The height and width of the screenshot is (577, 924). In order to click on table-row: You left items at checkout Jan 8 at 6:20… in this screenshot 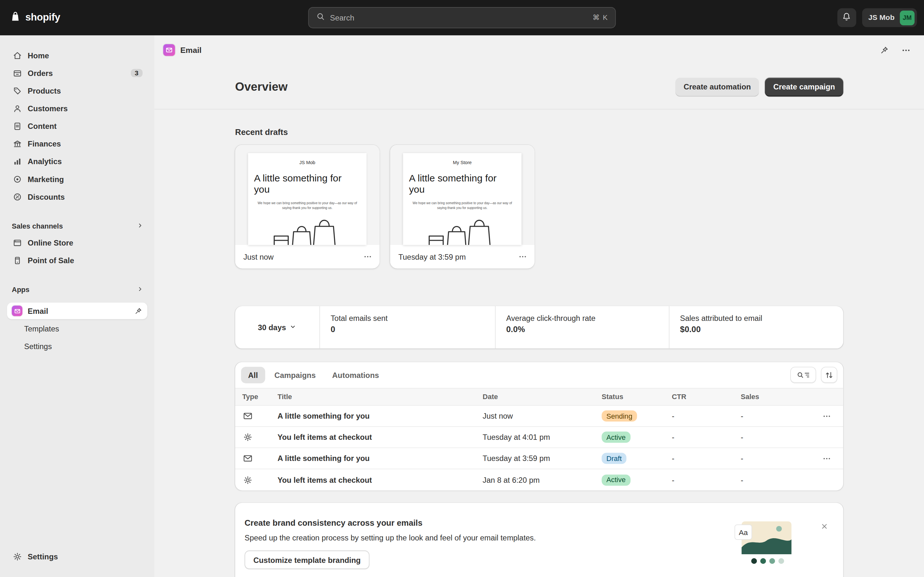, I will do `click(539, 480)`.